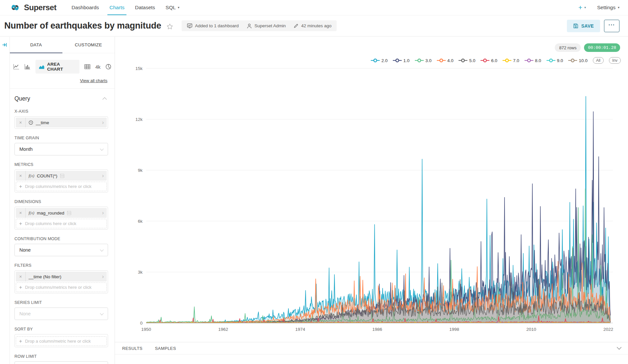 Image resolution: width=628 pixels, height=364 pixels. Describe the element at coordinates (511, 60) in the screenshot. I see `legend-item-7-0: 7.0` at that location.